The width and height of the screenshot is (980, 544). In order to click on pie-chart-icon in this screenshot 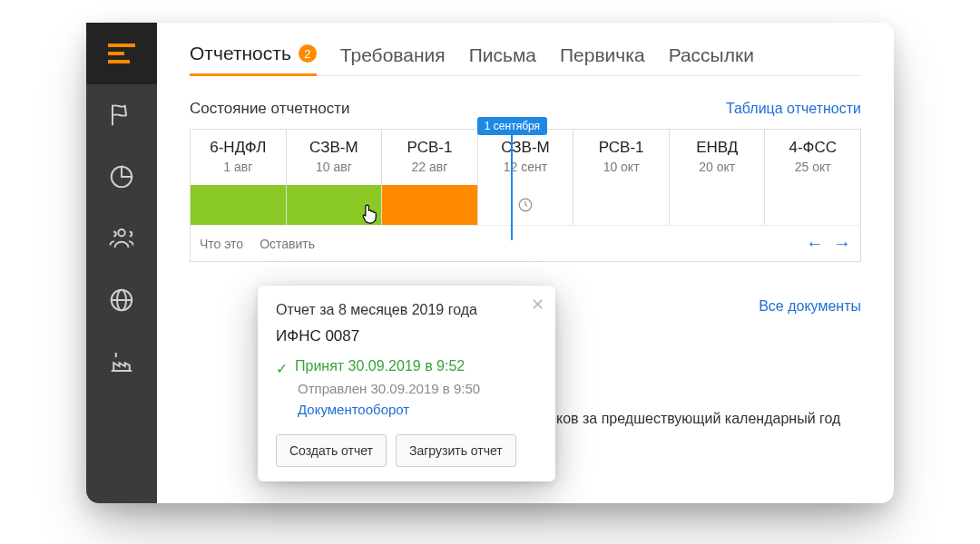, I will do `click(122, 177)`.